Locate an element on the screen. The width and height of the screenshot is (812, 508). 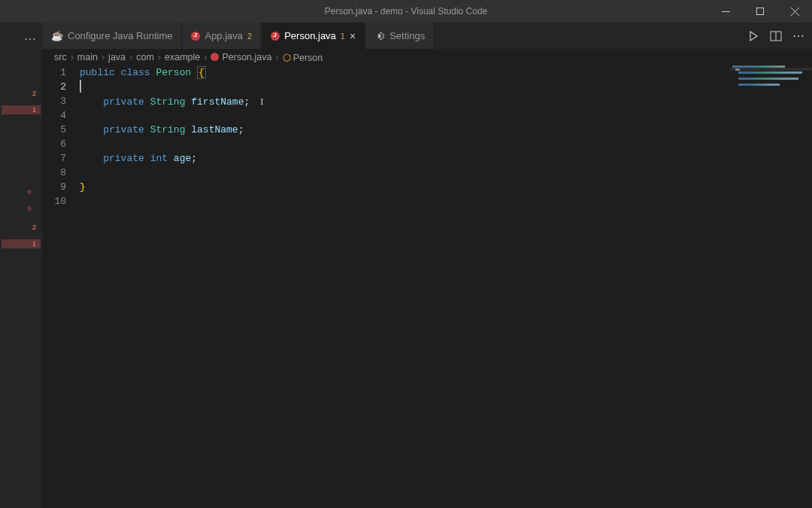
tab-dirty-badge: 1 is located at coordinates (343, 36).